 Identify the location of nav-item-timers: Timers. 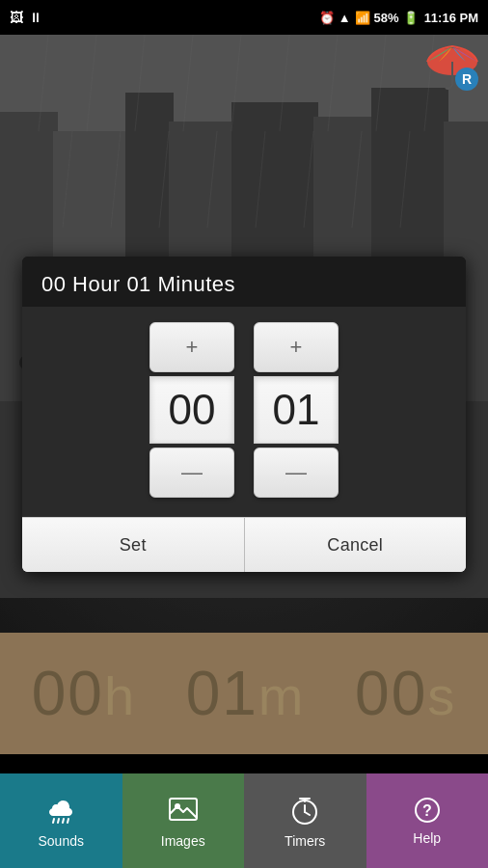
(305, 821).